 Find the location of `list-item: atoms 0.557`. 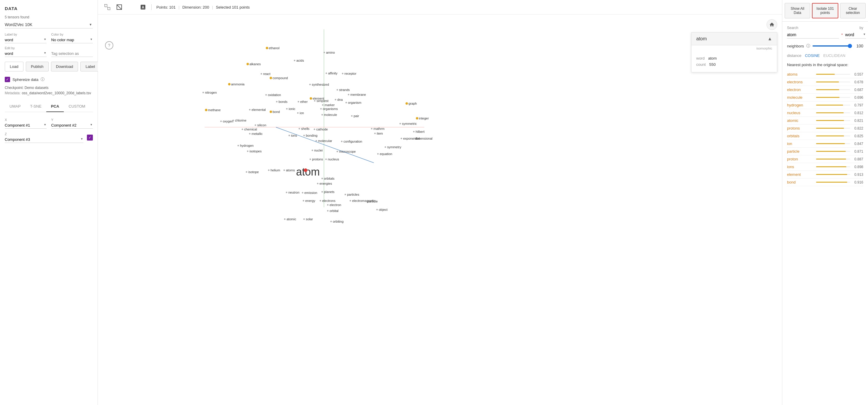

list-item: atoms 0.557 is located at coordinates (825, 74).